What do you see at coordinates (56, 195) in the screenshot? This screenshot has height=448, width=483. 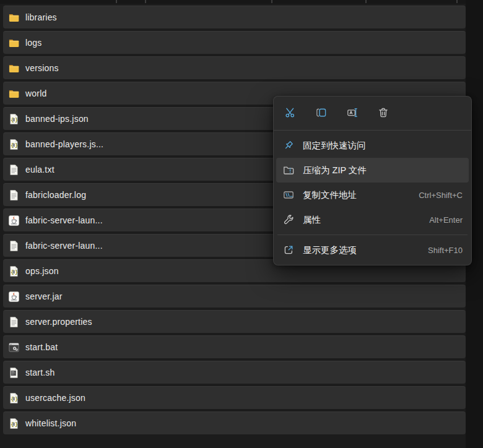 I see `file-name: fabricloader.log` at bounding box center [56, 195].